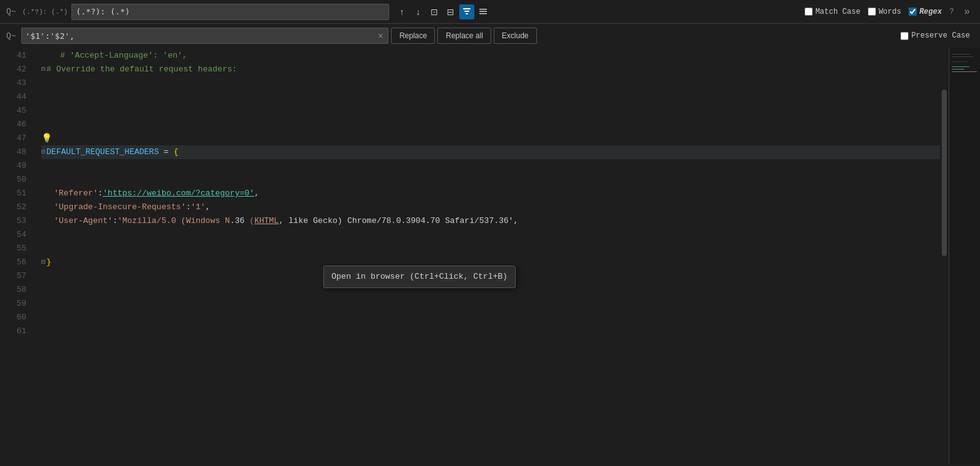  What do you see at coordinates (13, 221) in the screenshot?
I see `line-num-53: 53` at bounding box center [13, 221].